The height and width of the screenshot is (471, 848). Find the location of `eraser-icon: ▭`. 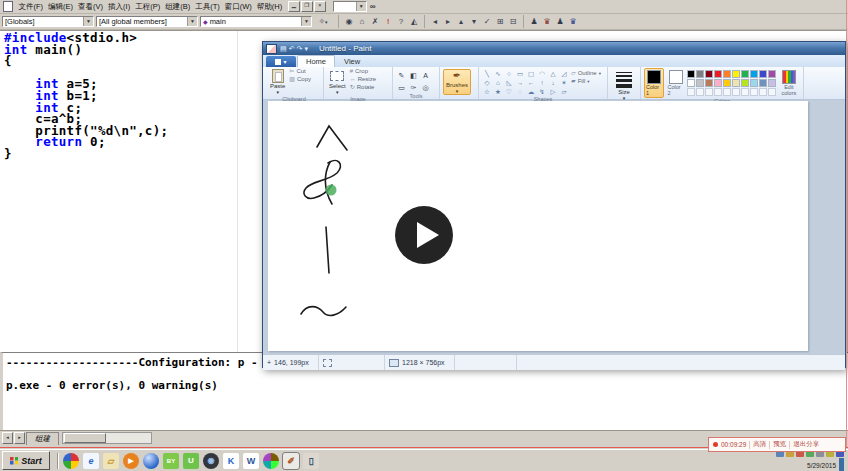

eraser-icon: ▭ is located at coordinates (402, 88).